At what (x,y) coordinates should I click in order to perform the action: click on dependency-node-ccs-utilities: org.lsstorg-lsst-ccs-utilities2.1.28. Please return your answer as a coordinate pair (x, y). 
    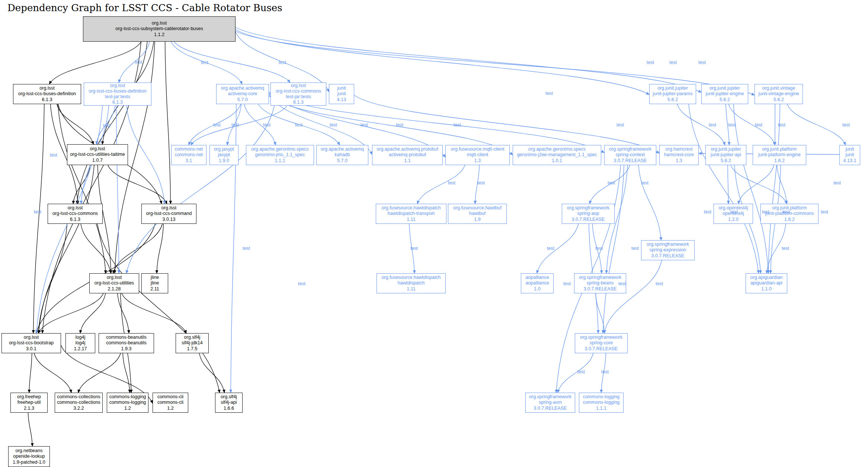
    Looking at the image, I should click on (114, 283).